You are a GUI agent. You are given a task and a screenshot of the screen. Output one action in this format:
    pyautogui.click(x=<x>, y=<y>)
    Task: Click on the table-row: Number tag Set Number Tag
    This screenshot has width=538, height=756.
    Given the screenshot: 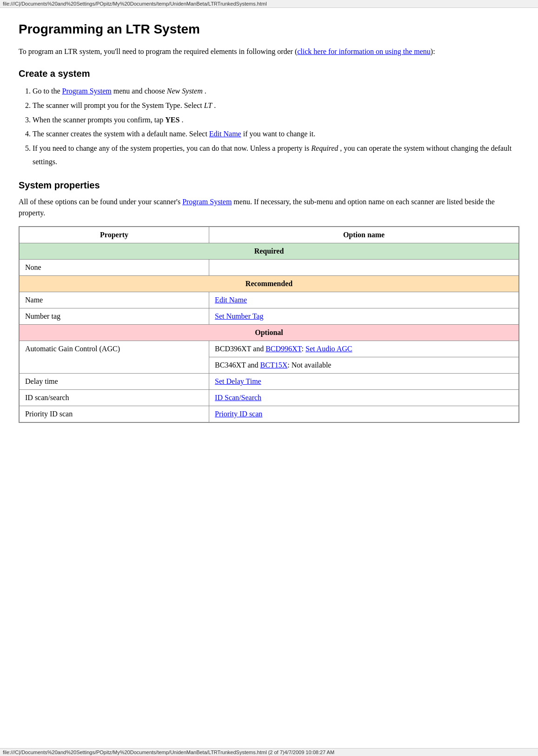 What is the action you would take?
    pyautogui.click(x=269, y=316)
    